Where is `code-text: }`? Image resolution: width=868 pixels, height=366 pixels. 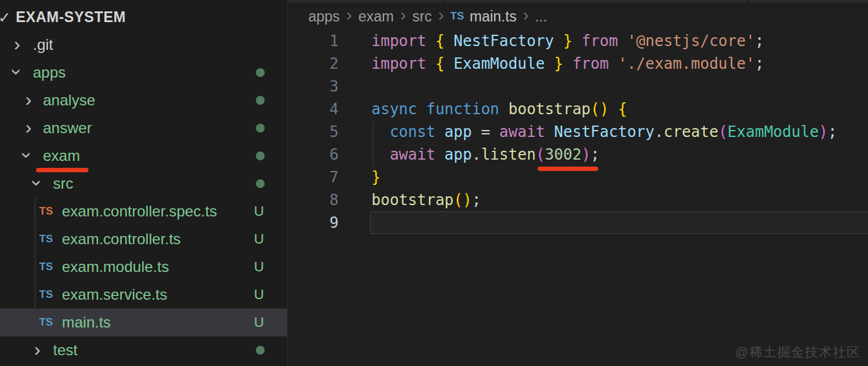 code-text: } is located at coordinates (376, 177).